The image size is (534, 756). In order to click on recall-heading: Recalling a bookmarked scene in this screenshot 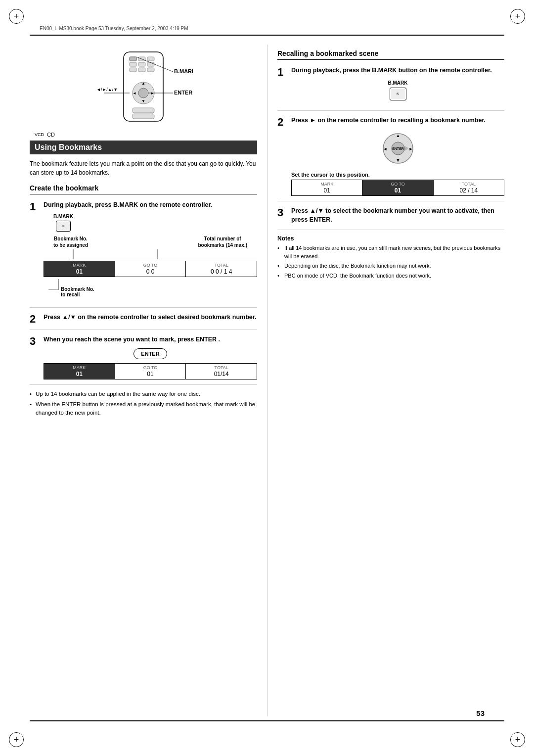, I will do `click(391, 54)`.